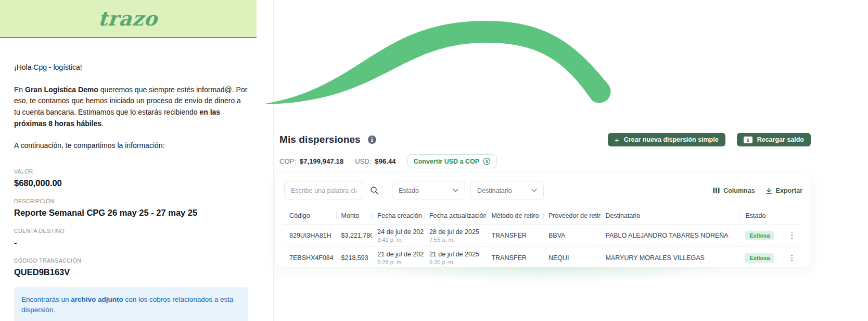 This screenshot has height=321, width=868. What do you see at coordinates (310, 236) in the screenshot?
I see `cell-codigo: 829UI3HA81H` at bounding box center [310, 236].